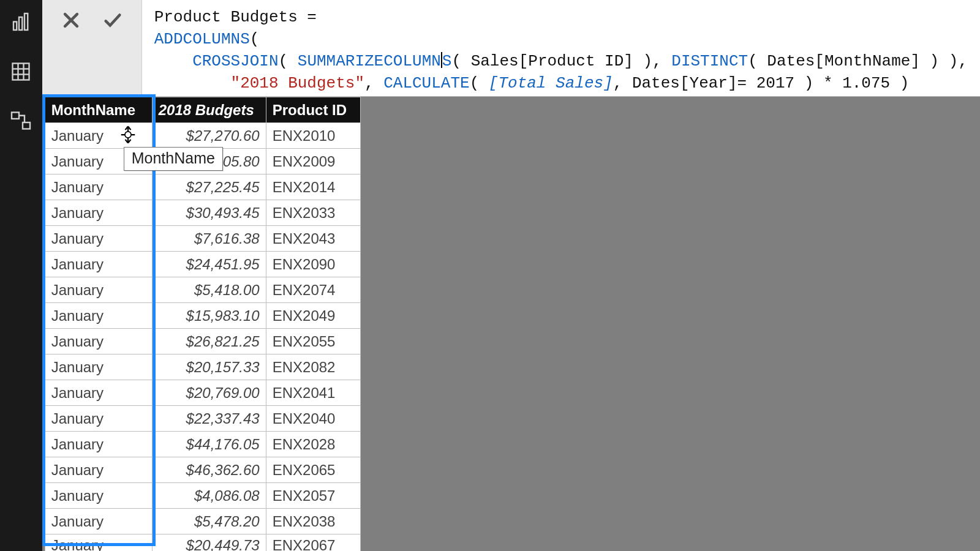 This screenshot has height=551, width=980. What do you see at coordinates (313, 187) in the screenshot?
I see `cell-product-id: ENX2014` at bounding box center [313, 187].